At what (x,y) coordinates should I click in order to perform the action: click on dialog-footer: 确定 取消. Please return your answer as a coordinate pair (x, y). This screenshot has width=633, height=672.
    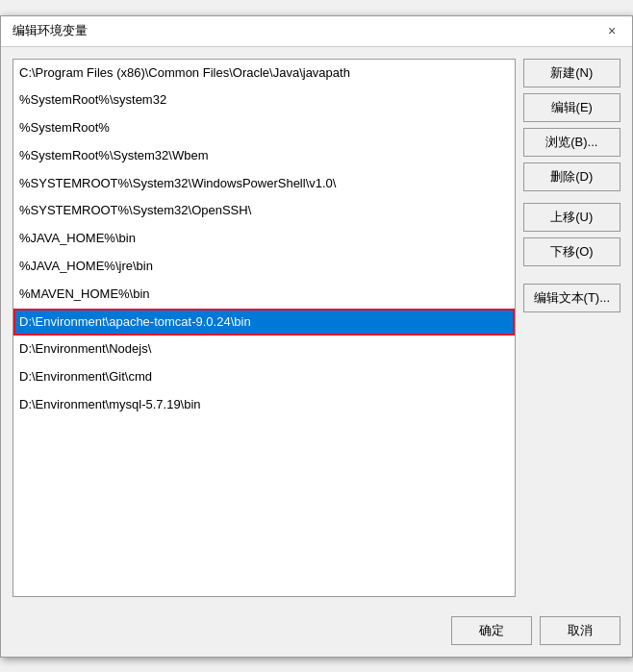
    Looking at the image, I should click on (316, 633).